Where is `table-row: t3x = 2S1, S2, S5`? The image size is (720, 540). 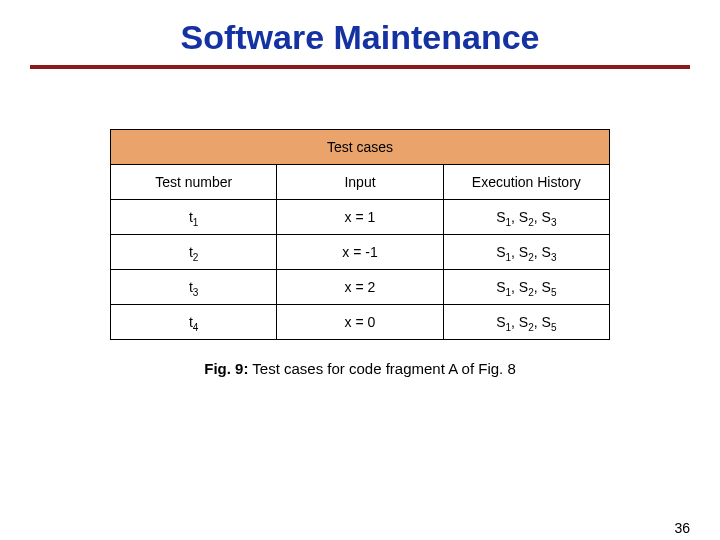
table-row: t3x = 2S1, S2, S5 is located at coordinates (360, 288).